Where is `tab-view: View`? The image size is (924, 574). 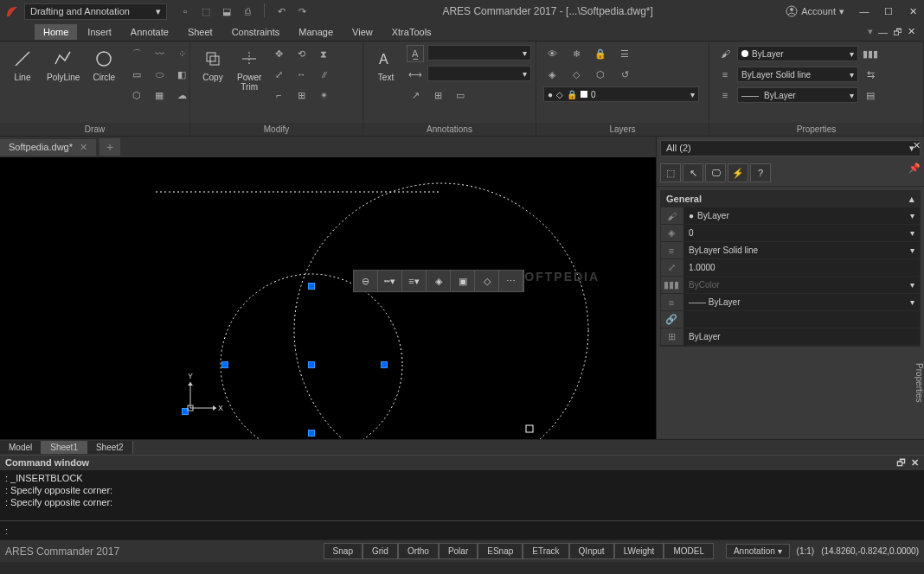 tab-view: View is located at coordinates (363, 32).